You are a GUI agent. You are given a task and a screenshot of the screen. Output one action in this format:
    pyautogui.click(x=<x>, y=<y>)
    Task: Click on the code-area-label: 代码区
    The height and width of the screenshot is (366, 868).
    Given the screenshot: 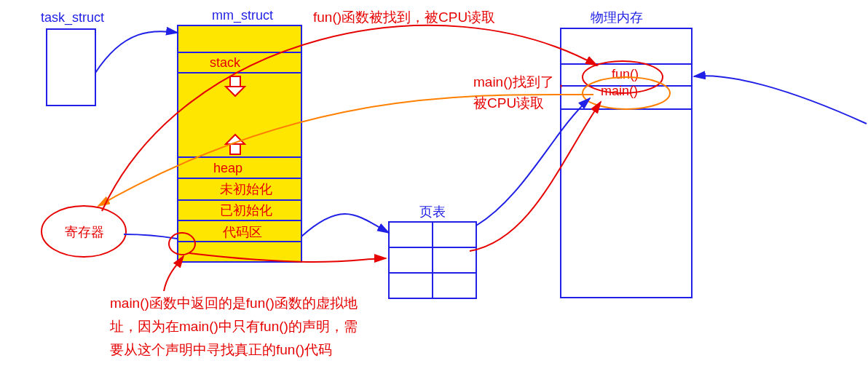 What is the action you would take?
    pyautogui.click(x=242, y=232)
    